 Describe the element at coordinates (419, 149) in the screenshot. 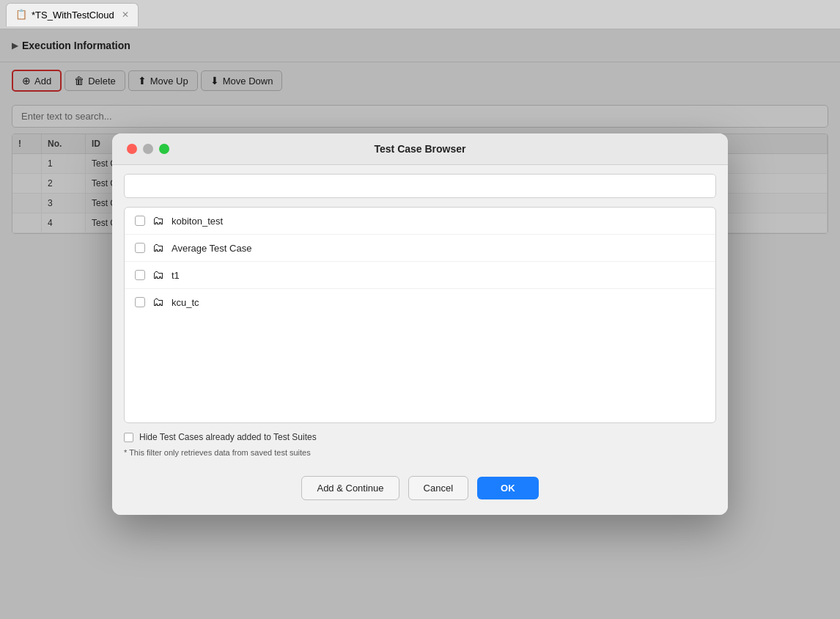

I see `modal-title: Test Case Browser` at that location.